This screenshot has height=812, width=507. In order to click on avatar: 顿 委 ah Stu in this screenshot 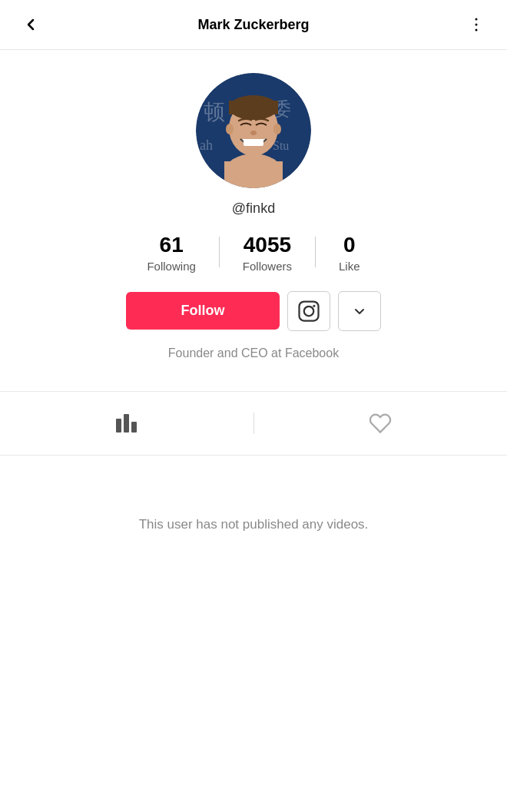, I will do `click(254, 131)`.